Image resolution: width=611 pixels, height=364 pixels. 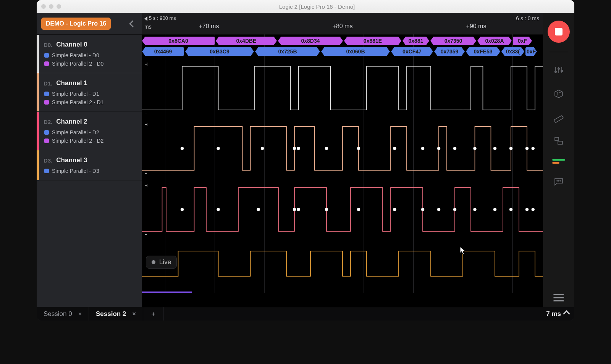 I want to click on channel-2-wave: HL, so click(x=343, y=209).